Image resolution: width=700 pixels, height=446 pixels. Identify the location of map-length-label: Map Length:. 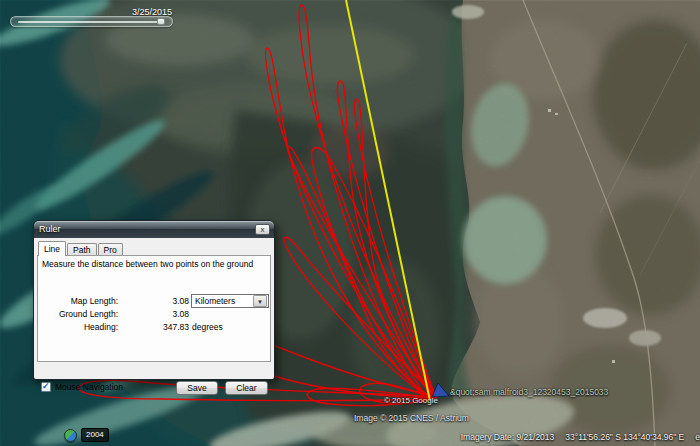
(78, 301).